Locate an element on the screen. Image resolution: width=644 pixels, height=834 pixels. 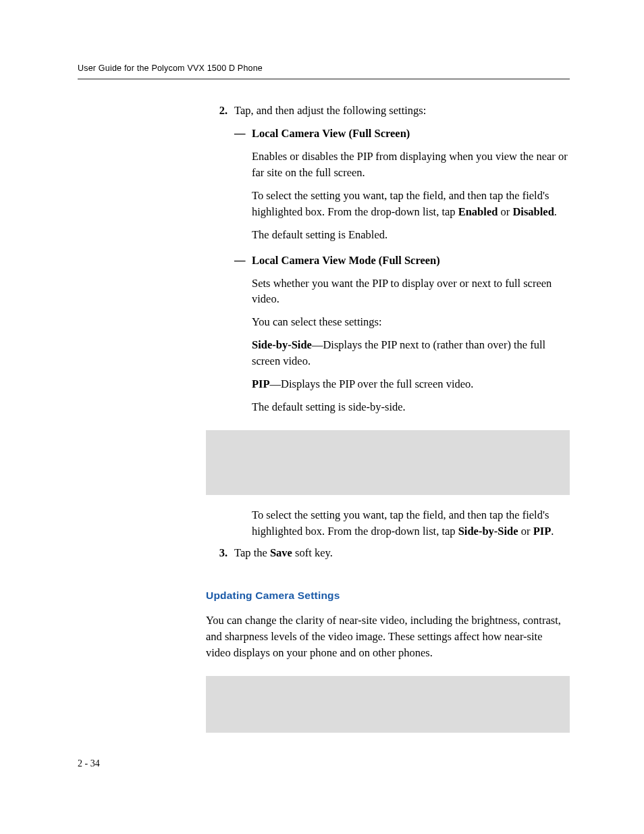
step-number: 3. is located at coordinates (220, 553).